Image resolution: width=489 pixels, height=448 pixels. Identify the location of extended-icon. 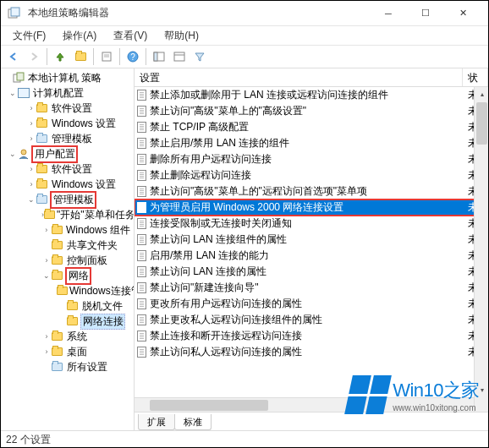
(159, 57).